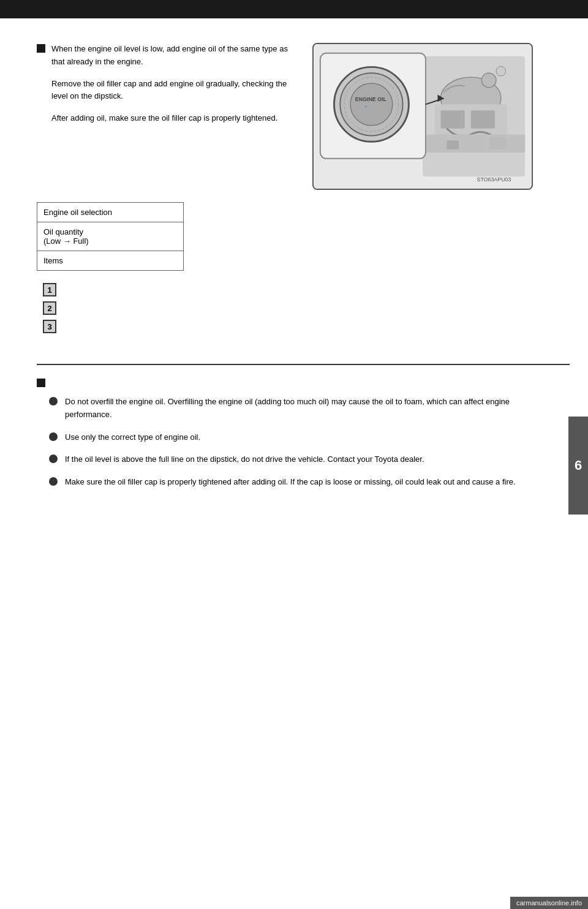 The width and height of the screenshot is (588, 909). Describe the element at coordinates (288, 308) in the screenshot. I see `numbered-items: 1 2 3` at that location.